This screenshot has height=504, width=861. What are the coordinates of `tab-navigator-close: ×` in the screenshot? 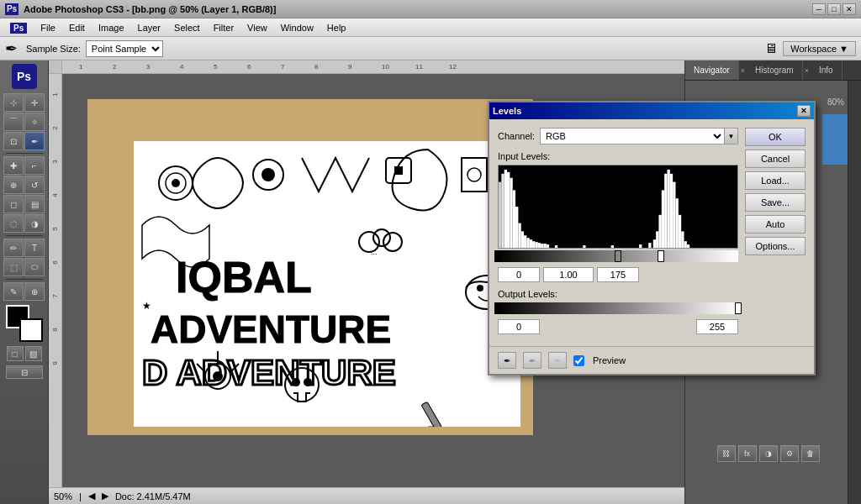 It's located at (743, 71).